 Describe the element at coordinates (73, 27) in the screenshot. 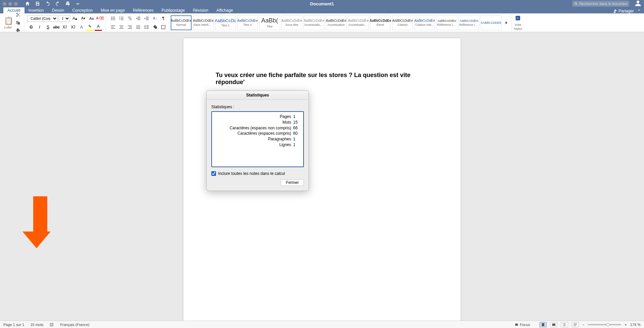

I see `superscript-button: X2` at that location.